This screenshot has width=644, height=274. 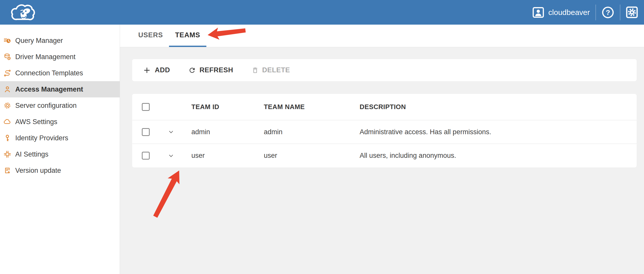 I want to click on plus-icon, so click(x=147, y=70).